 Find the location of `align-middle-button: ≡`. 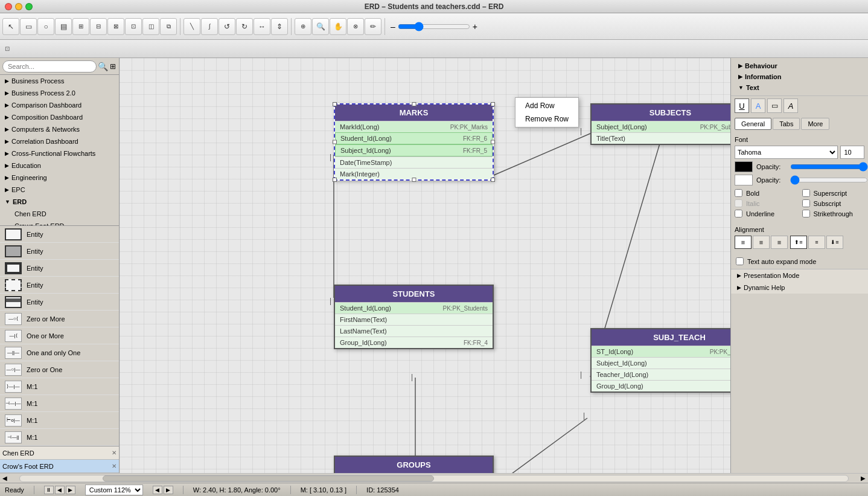

align-middle-button: ≡ is located at coordinates (817, 242).